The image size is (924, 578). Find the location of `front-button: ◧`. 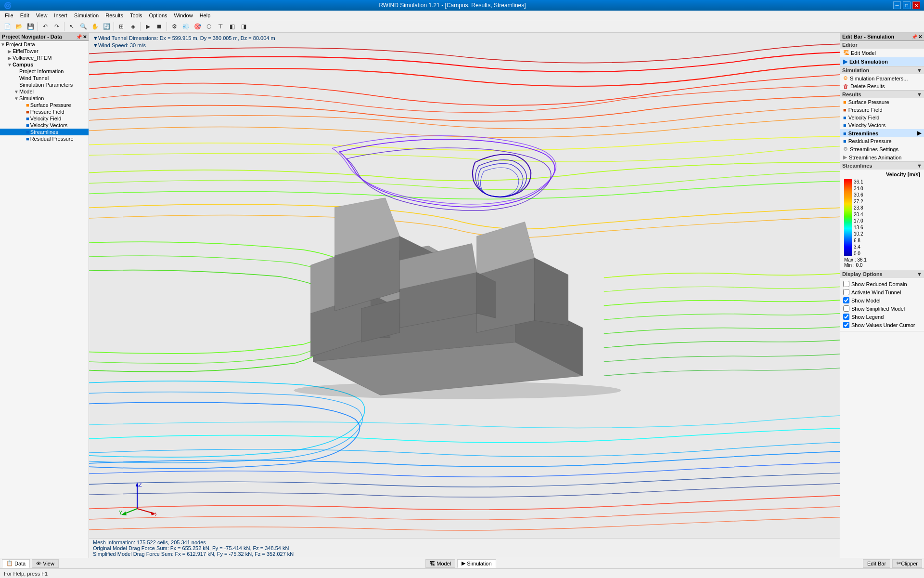

front-button: ◧ is located at coordinates (232, 26).